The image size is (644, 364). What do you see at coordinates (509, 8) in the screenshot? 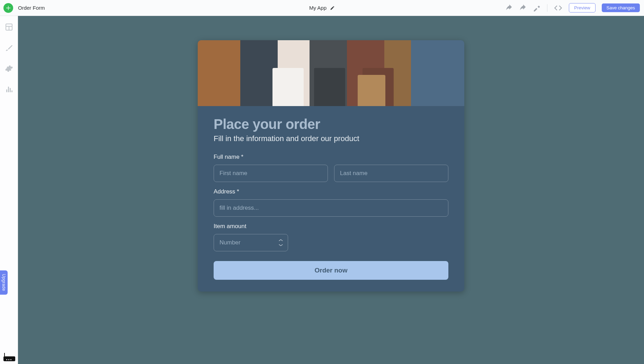
I see `undo-icon` at bounding box center [509, 8].